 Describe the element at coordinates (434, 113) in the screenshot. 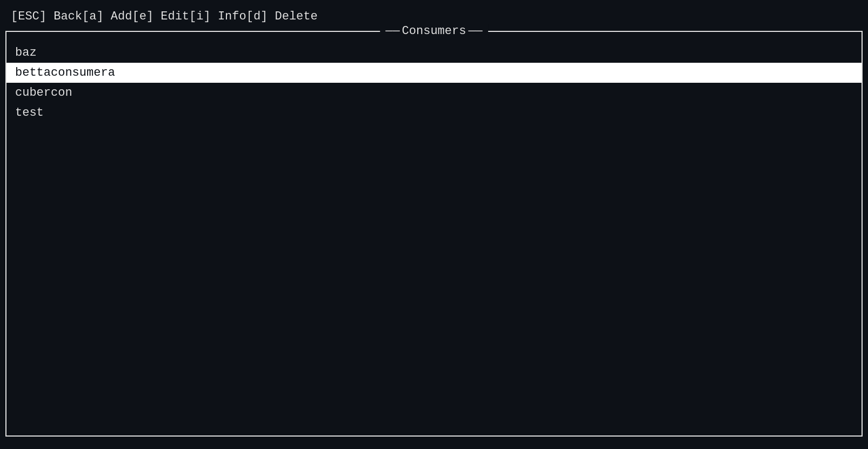

I see `list-item: test` at that location.